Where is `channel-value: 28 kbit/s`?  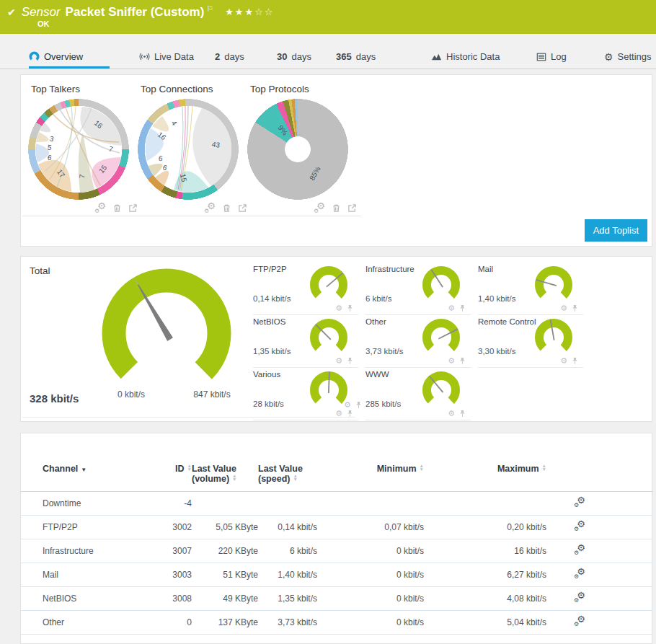 channel-value: 28 kbit/s is located at coordinates (268, 404).